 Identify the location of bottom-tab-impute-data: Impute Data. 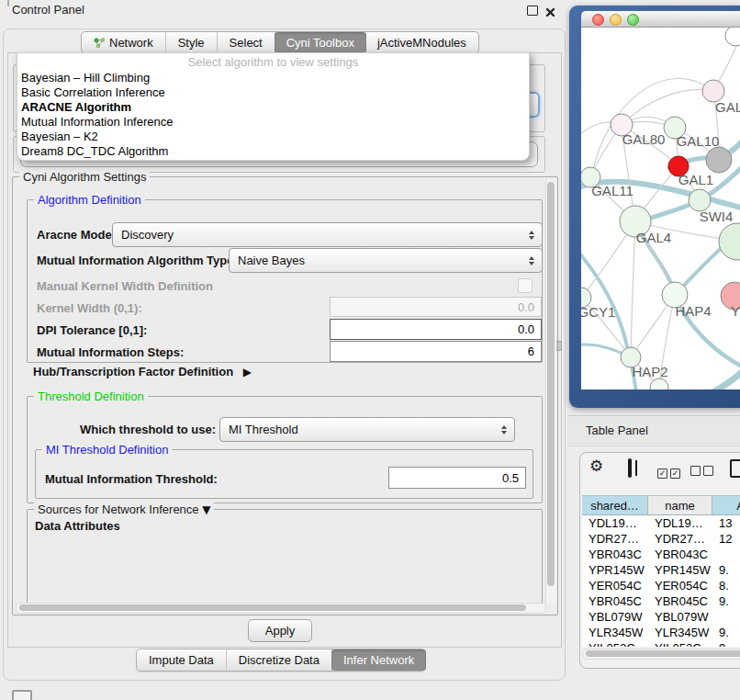
(182, 660).